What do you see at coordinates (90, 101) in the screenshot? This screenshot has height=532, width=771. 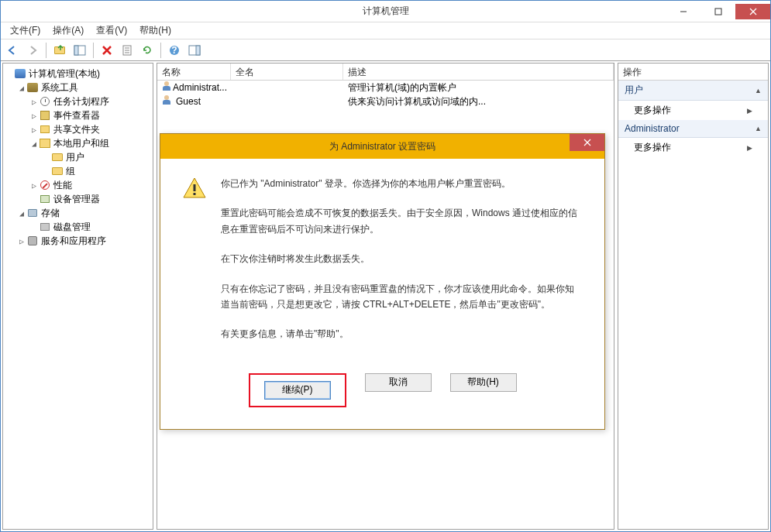 I see `tree-task-scheduler: ▷任务计划程序` at bounding box center [90, 101].